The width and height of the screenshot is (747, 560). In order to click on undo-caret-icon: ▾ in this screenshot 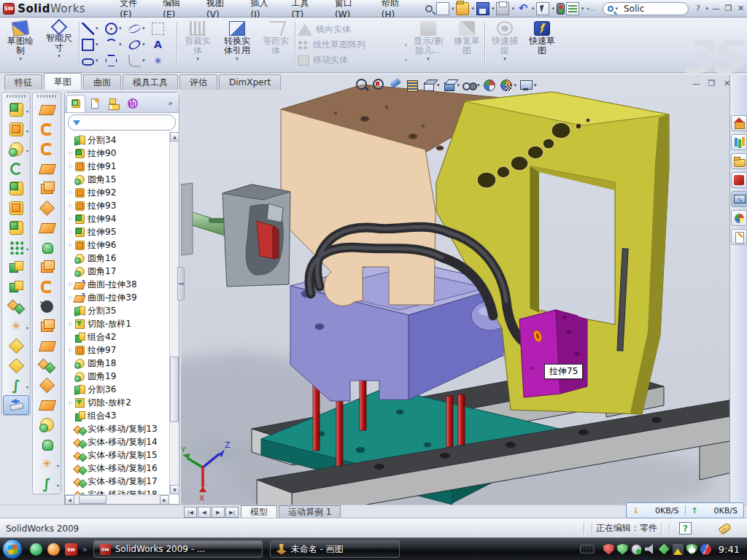, I will do `click(533, 9)`.